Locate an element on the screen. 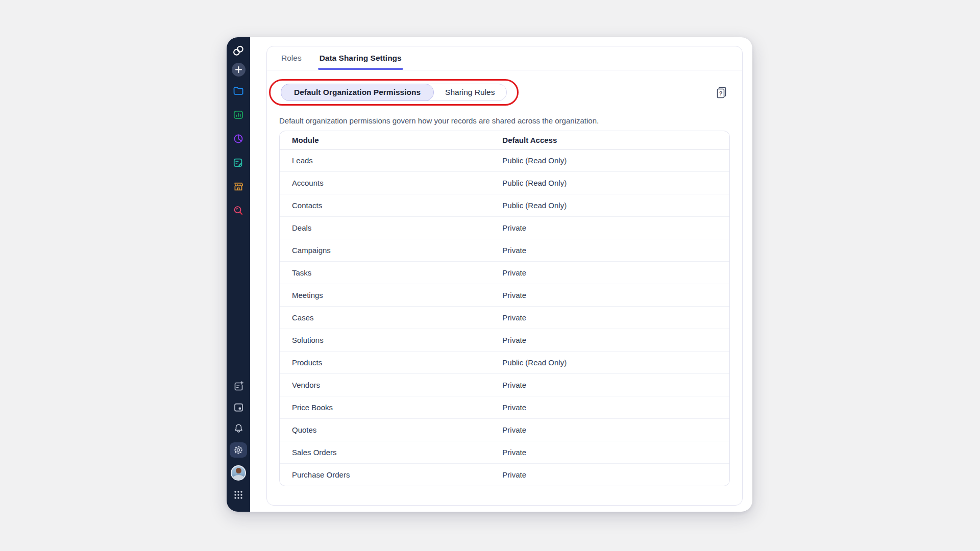  red-annotation-box: Default Organization Permissions Sharing… is located at coordinates (394, 92).